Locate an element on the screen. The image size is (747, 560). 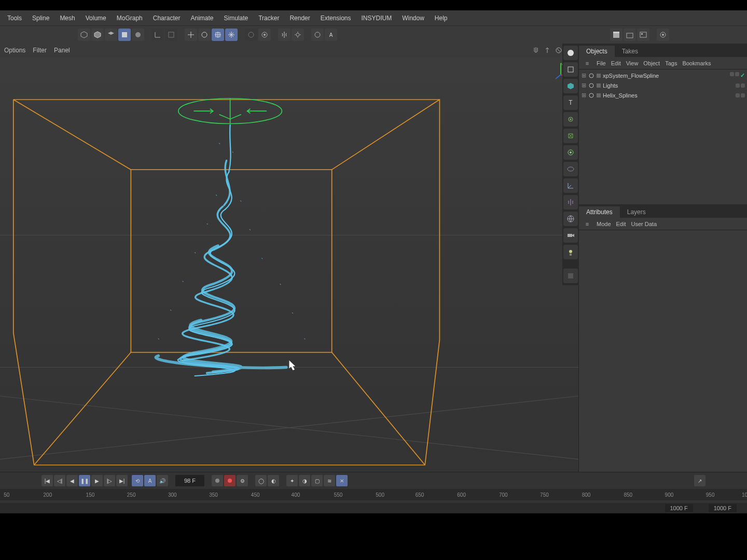
tab-objects: Objects is located at coordinates (597, 51).